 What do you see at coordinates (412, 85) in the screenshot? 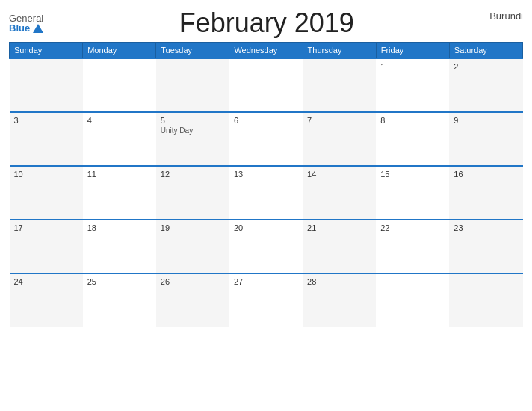
I see `calendar-cell: 1` at bounding box center [412, 85].